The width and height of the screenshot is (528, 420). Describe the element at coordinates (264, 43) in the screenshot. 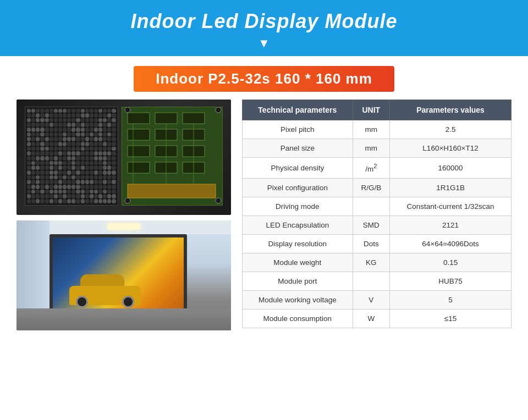

I see `arrow-icon: ▼` at that location.